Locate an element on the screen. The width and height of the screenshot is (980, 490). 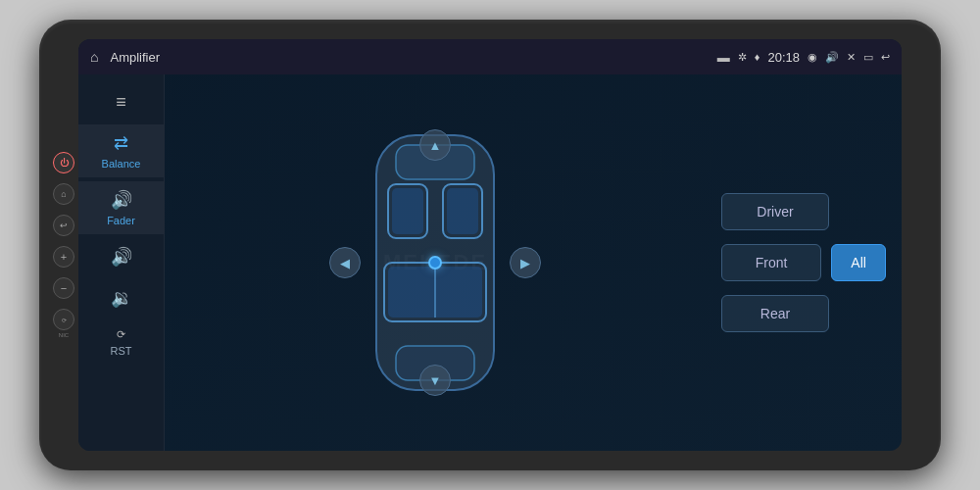
camera-icon: ◉ is located at coordinates (812, 57).